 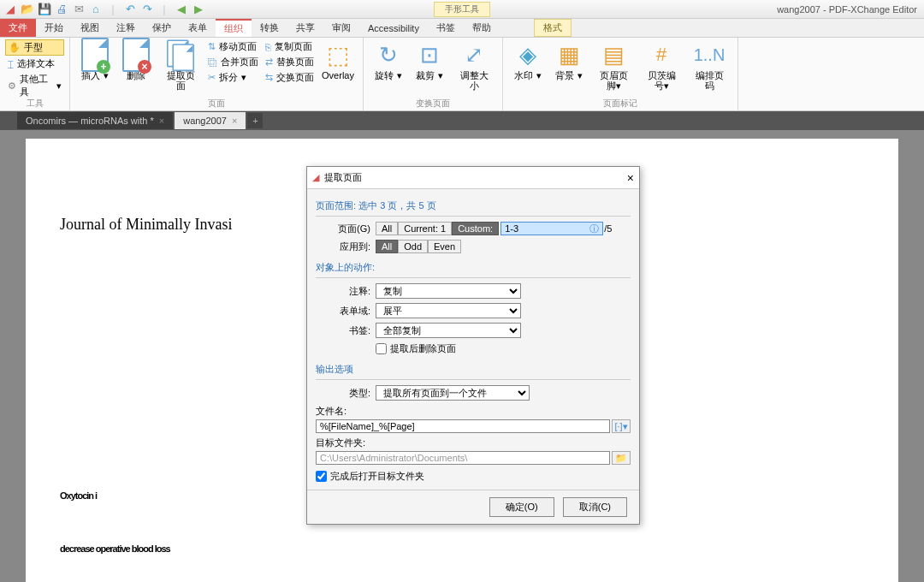 What do you see at coordinates (289, 62) in the screenshot?
I see `replace-page-button: ⇄替换页面` at bounding box center [289, 62].